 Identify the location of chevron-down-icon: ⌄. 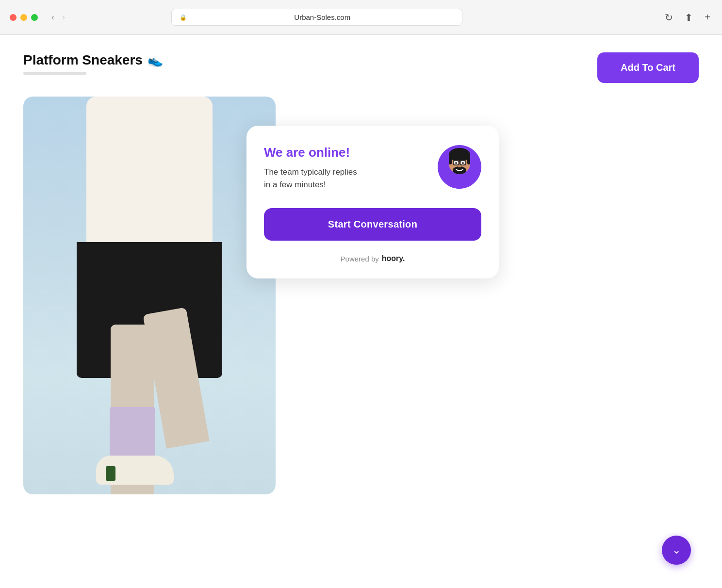
(676, 550).